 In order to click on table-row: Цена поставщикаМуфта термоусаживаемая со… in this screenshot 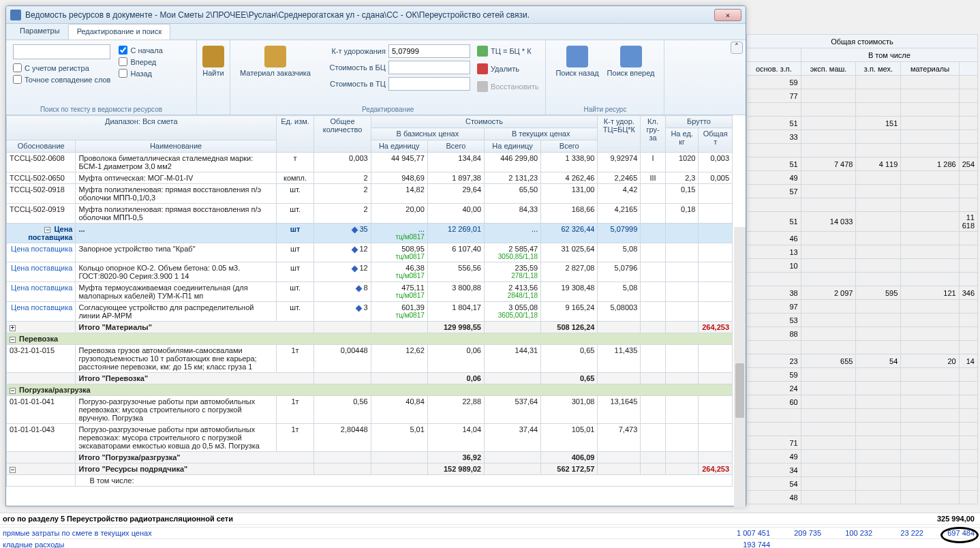, I will do `click(369, 292)`.